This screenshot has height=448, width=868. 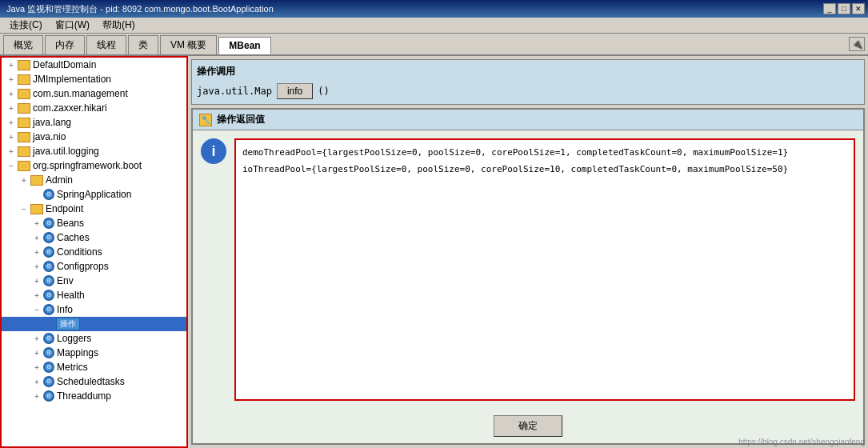 I want to click on connect-icon: 🔌, so click(x=857, y=44).